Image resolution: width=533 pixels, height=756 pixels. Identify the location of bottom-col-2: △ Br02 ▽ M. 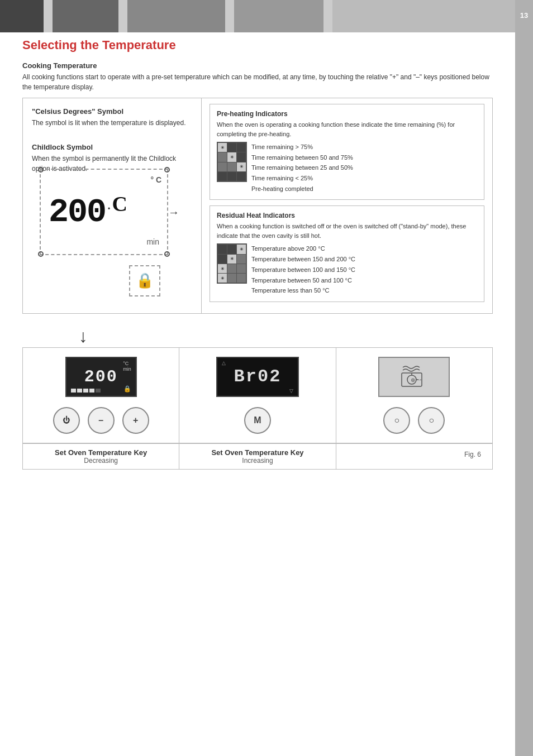
(258, 395).